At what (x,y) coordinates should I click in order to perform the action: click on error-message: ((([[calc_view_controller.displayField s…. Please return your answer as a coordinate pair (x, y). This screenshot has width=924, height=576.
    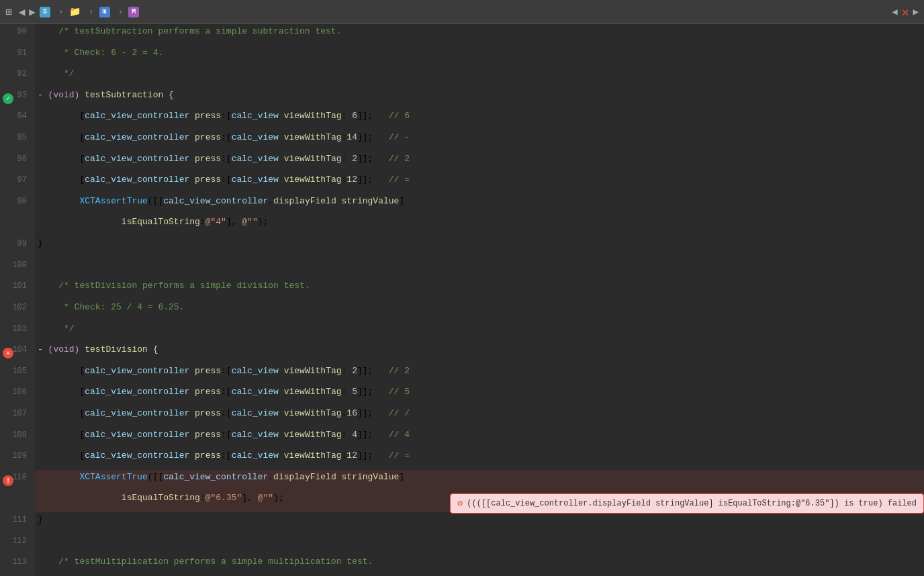
    Looking at the image, I should click on (692, 503).